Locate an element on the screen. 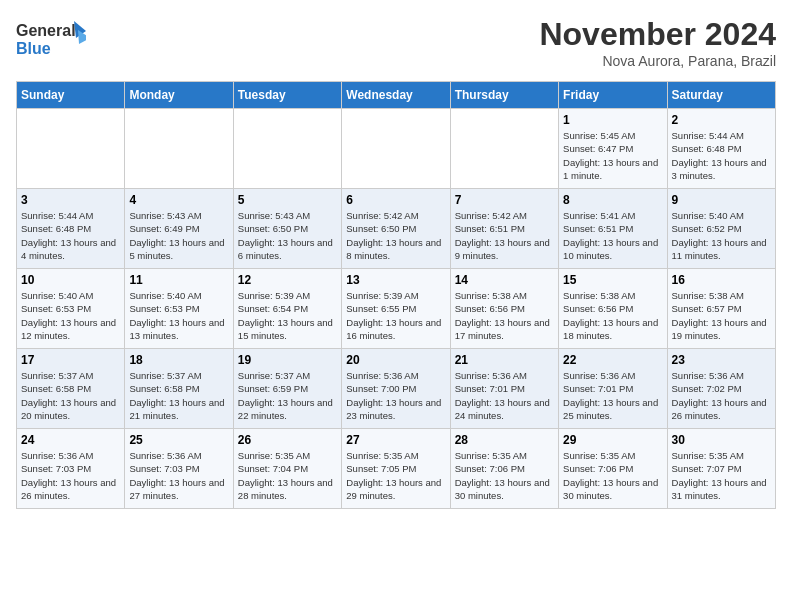 This screenshot has width=792, height=612. calendar-day-cell: 29Sunrise: 5:35 AMSunset: 7:06 PMDayligh… is located at coordinates (613, 469).